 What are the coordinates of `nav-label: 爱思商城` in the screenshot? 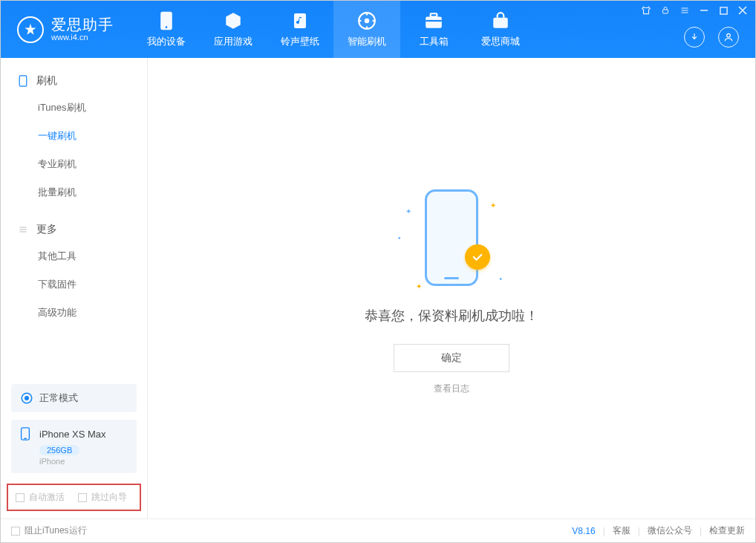 It's located at (501, 42).